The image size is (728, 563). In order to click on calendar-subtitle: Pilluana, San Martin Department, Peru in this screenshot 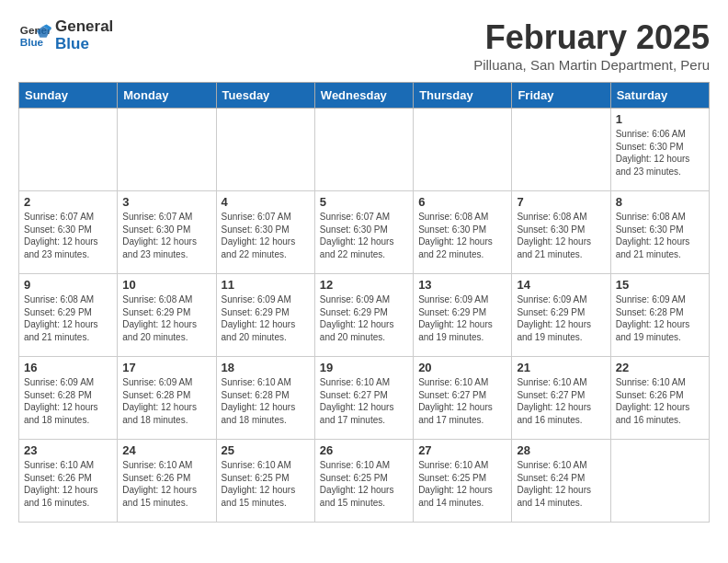, I will do `click(592, 64)`.